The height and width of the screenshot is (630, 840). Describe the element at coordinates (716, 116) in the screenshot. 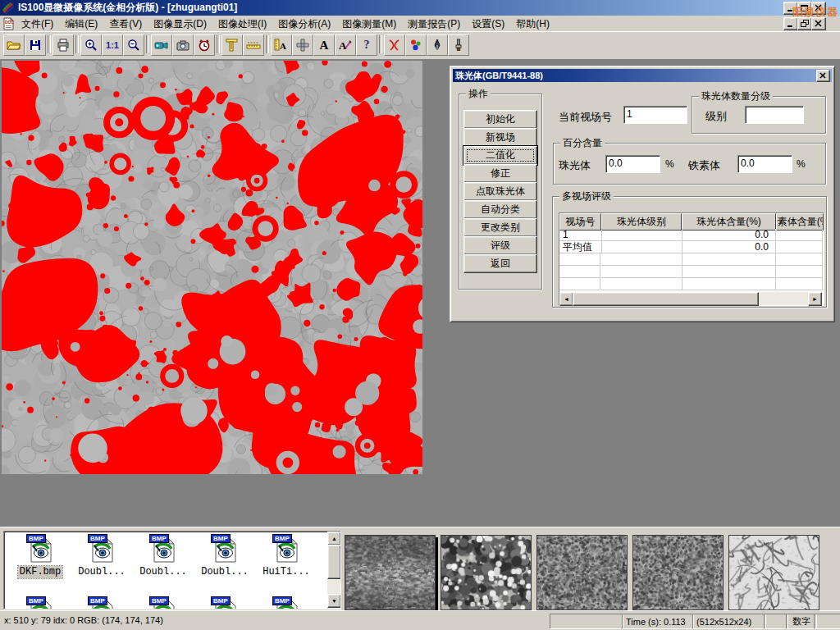

I see `level-label: 级别` at that location.